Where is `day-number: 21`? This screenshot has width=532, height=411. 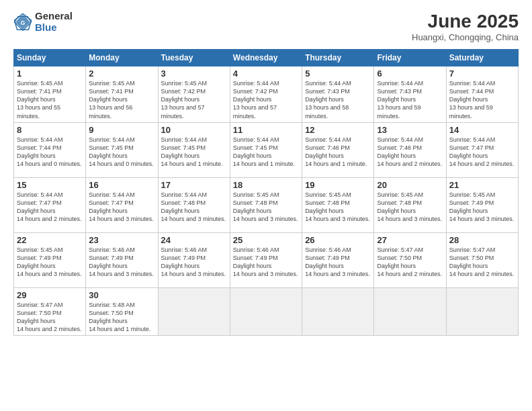
day-number: 21 is located at coordinates (482, 185).